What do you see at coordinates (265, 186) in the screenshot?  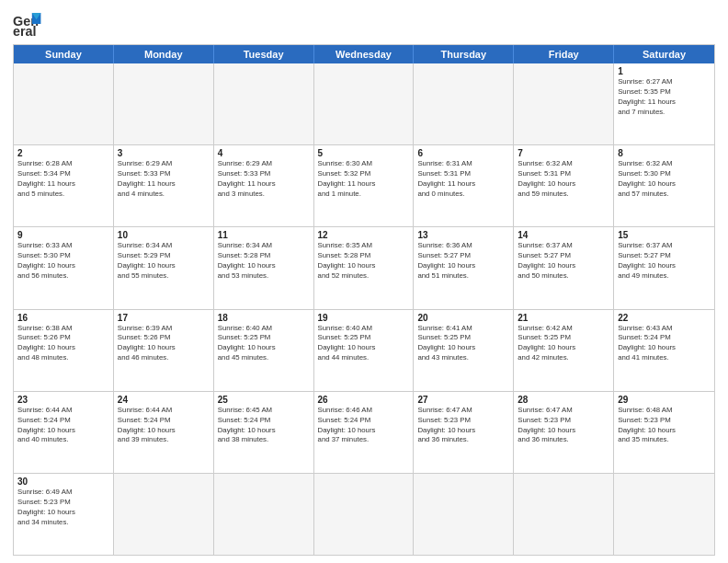 I see `calendar-cell: 4Sunrise: 6:29 AM Sunset: 5:33 PM Daylig…` at bounding box center [265, 186].